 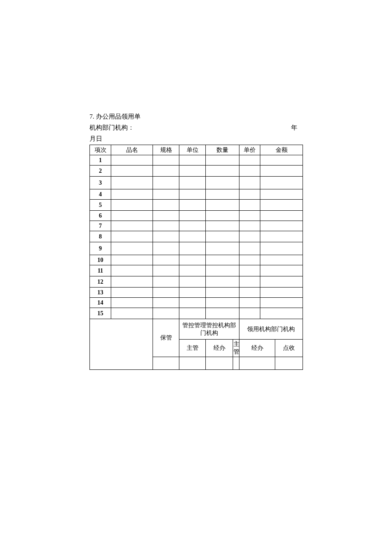 What do you see at coordinates (210, 329) in the screenshot?
I see `guankong-dept-label: 管控管理管控机构部门机构` at bounding box center [210, 329].